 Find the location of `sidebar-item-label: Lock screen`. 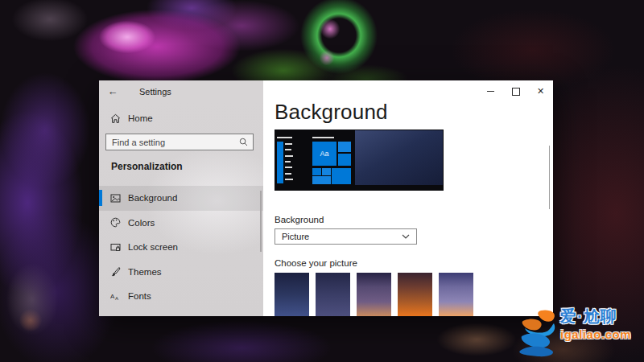

sidebar-item-label: Lock screen is located at coordinates (153, 247).